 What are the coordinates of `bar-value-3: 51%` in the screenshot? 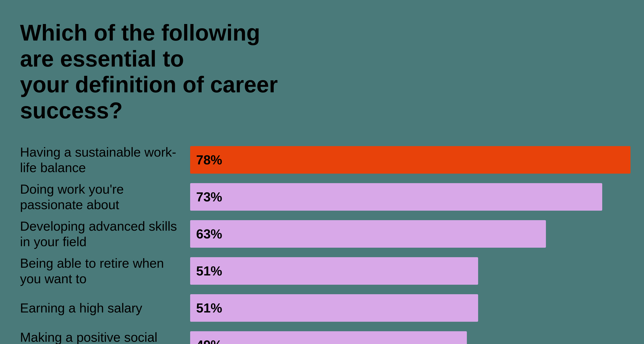 It's located at (209, 271).